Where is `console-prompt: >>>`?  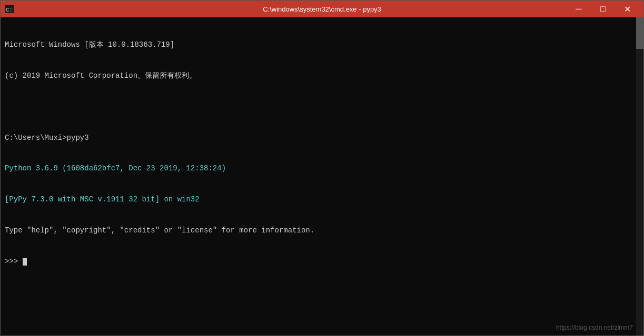 console-prompt: >>> is located at coordinates (322, 262).